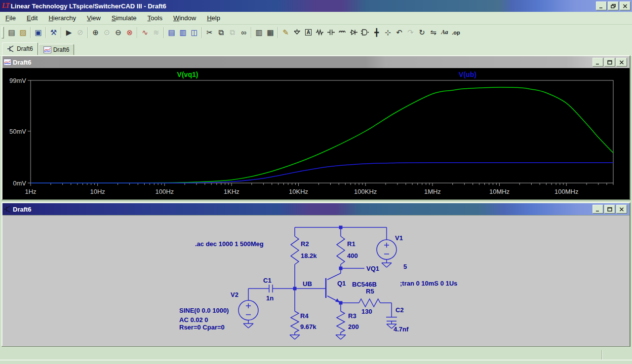 The image size is (632, 364). What do you see at coordinates (613, 6) in the screenshot?
I see `main-restore-button` at bounding box center [613, 6].